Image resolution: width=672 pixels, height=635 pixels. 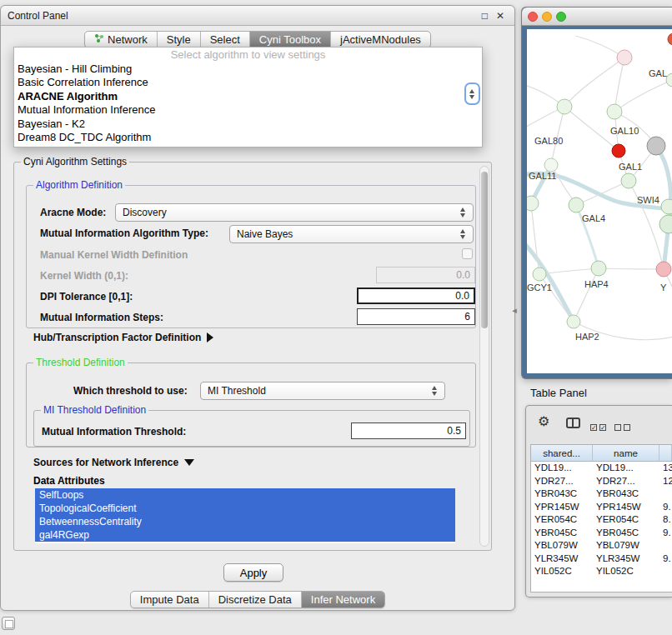 I want to click on table-row: YER054CYER054C8., so click(x=602, y=520).